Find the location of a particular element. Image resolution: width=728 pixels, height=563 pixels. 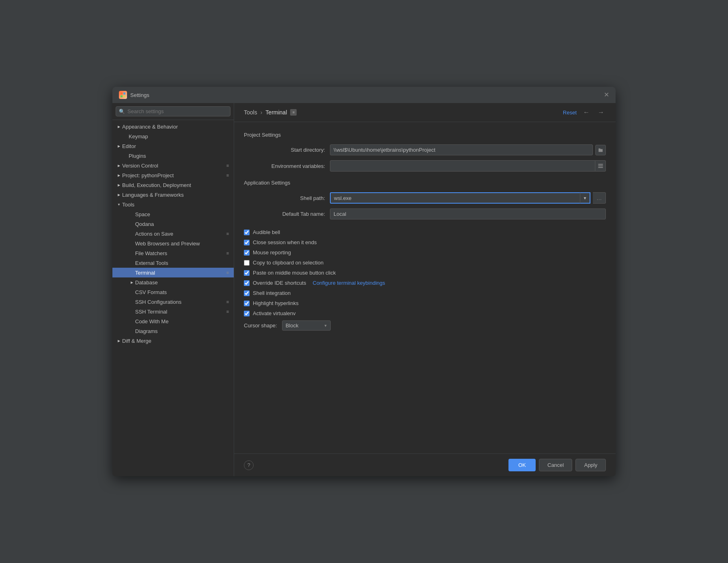

checkbox-highlight-hyperlinks is located at coordinates (247, 303).